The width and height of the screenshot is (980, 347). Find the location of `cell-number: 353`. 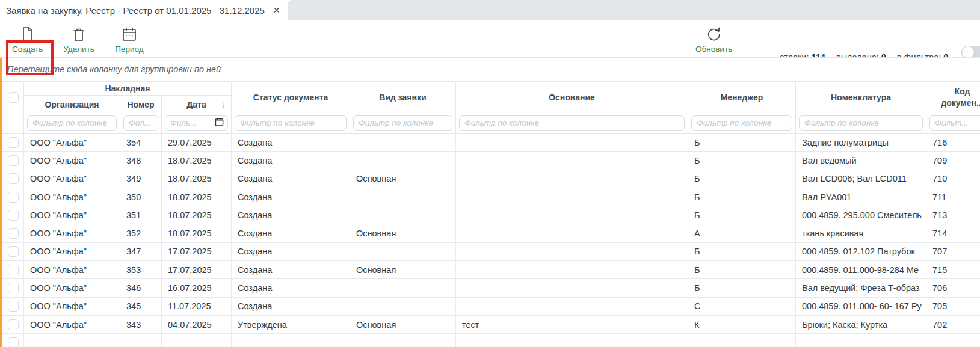

cell-number: 353 is located at coordinates (141, 270).